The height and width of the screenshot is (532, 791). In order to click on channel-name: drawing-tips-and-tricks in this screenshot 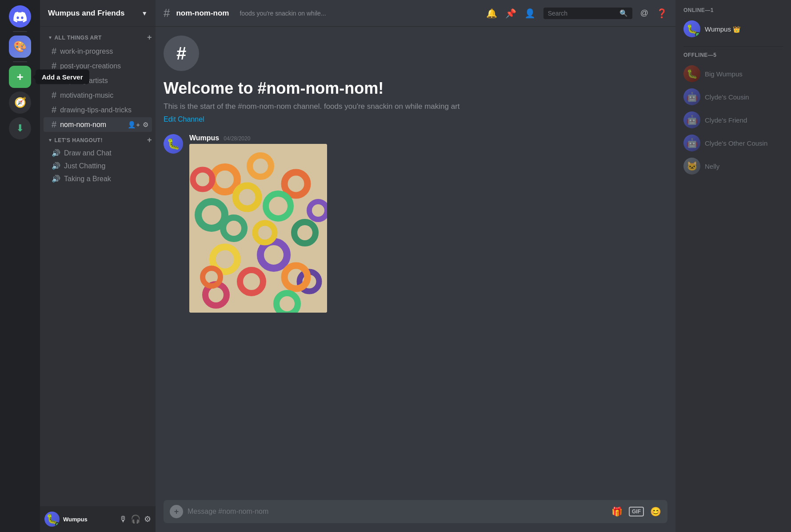, I will do `click(104, 110)`.